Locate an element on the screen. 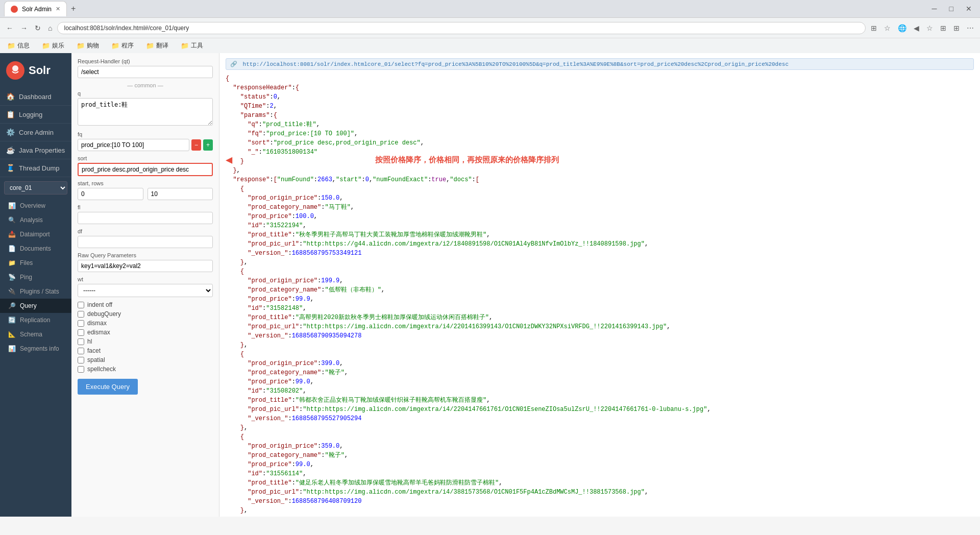  sidebar-item-label: Logging is located at coordinates (31, 114).